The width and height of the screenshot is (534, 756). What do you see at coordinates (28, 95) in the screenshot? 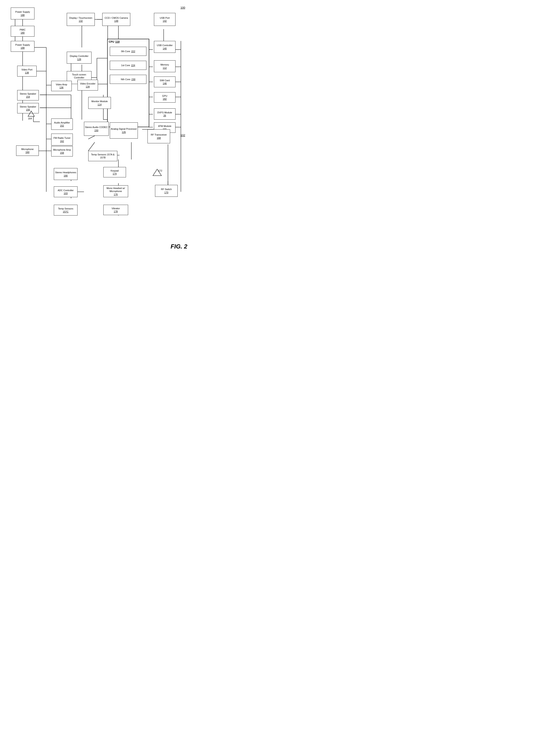
I see `block-stereo-speaker-1: Stereo Speaker 154` at bounding box center [28, 95].